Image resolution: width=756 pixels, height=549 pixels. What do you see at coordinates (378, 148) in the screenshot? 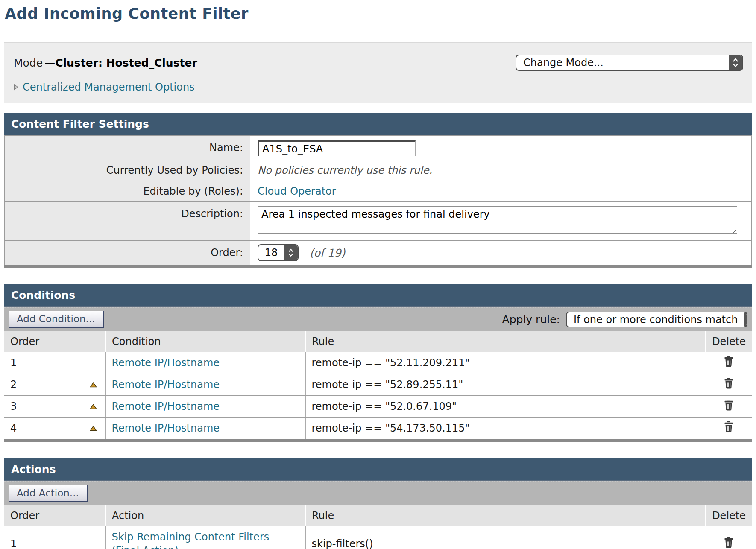
I see `name-row: Name:` at bounding box center [378, 148].